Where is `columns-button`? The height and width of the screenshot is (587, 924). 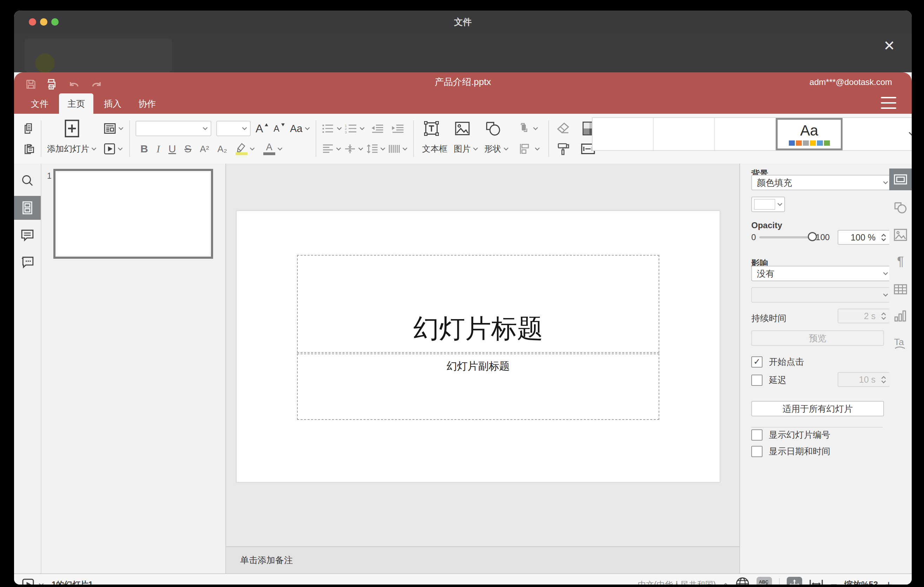
columns-button is located at coordinates (398, 149).